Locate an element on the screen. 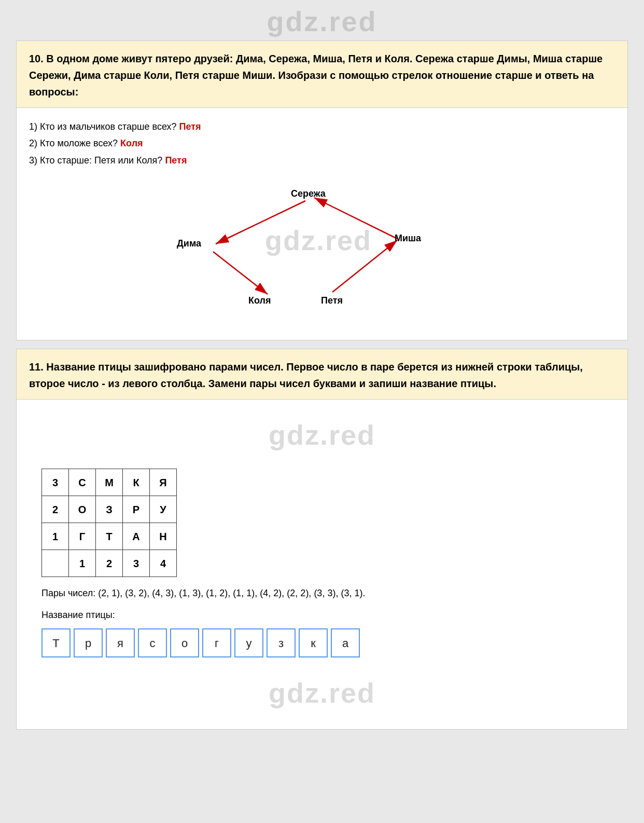  letter-box-8: к is located at coordinates (313, 643).